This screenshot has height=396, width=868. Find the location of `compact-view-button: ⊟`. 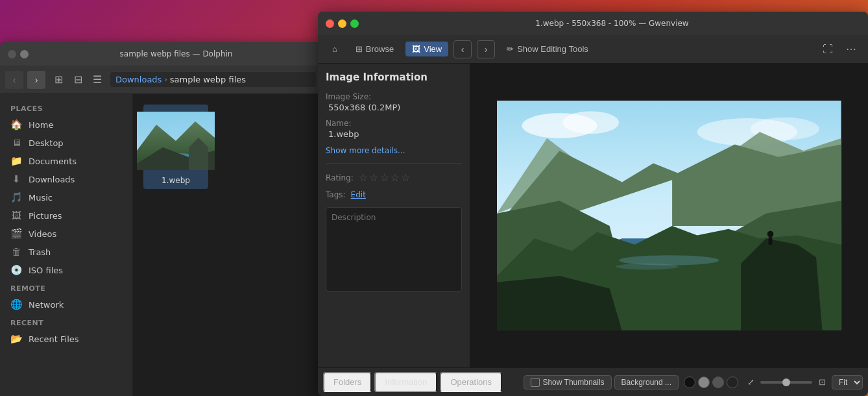

compact-view-button: ⊟ is located at coordinates (78, 80).